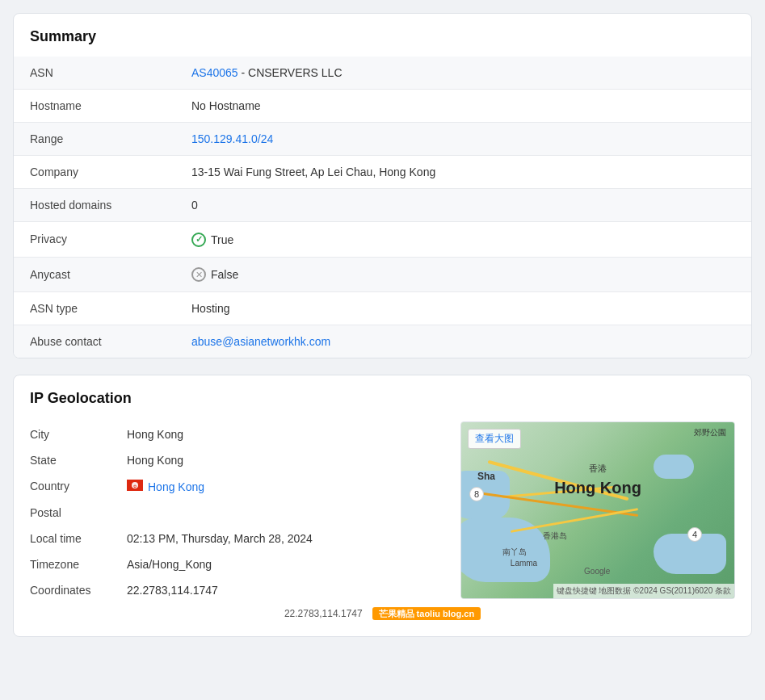 This screenshot has width=765, height=700. I want to click on check-icon: ✓, so click(199, 240).